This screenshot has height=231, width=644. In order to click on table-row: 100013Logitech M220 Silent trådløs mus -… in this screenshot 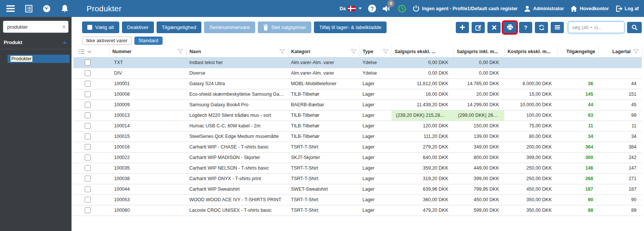, I will do `click(358, 115)`.